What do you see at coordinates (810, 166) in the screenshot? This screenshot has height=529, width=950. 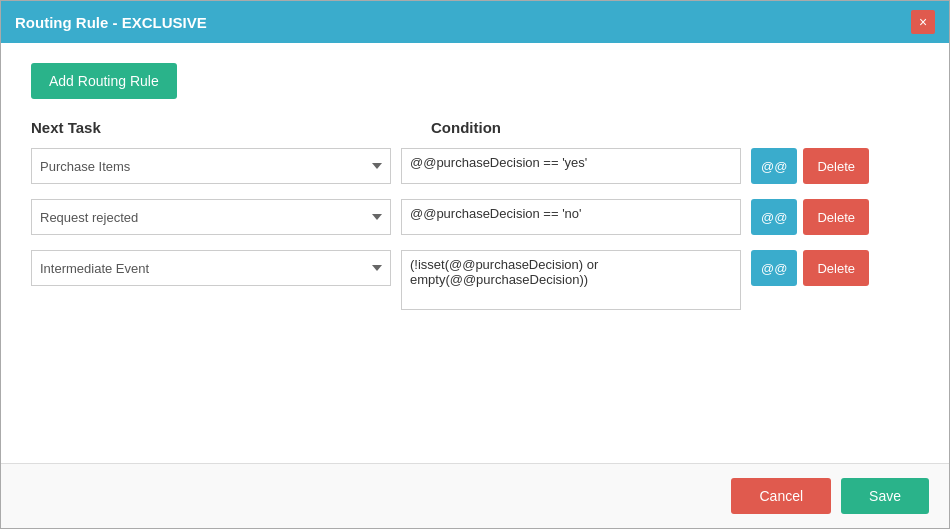 I see `action-buttons-0: @@Delete` at bounding box center [810, 166].